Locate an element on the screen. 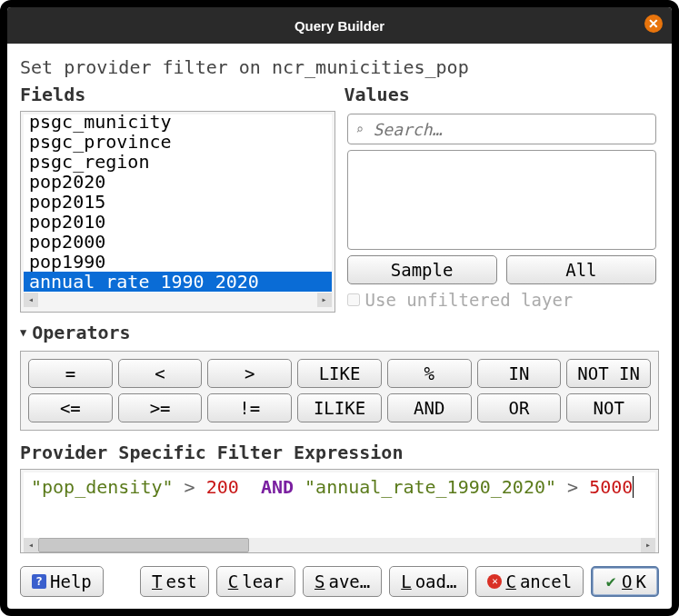 The width and height of the screenshot is (679, 616). cancel-button: ✕Cancel is located at coordinates (529, 581).